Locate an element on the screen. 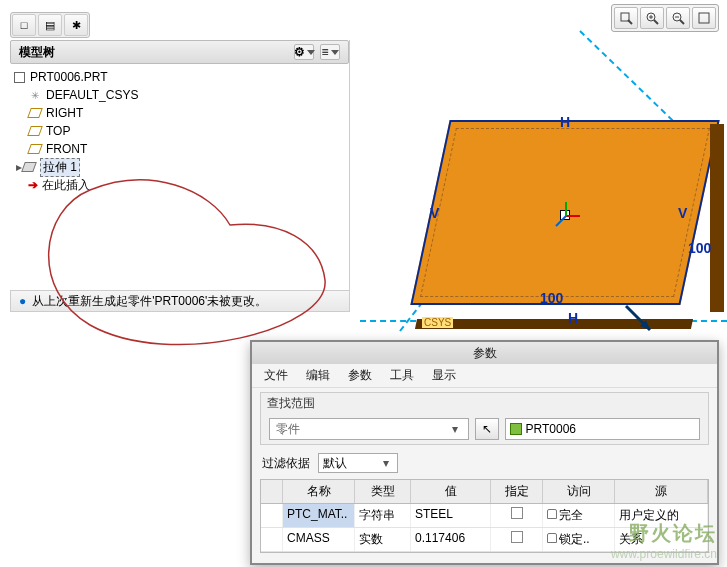 This screenshot has width=727, height=567. tree-csys: ✳ DEFAULT_CSYS is located at coordinates (180, 95).